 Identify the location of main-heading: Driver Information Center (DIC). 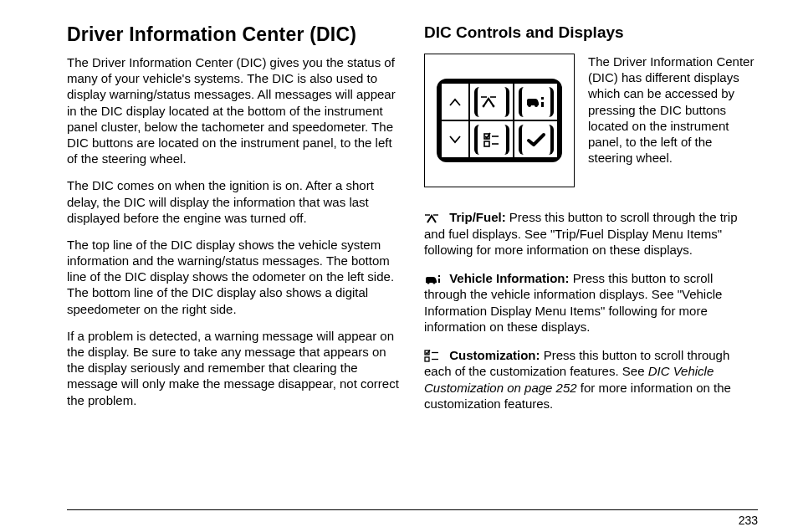
(234, 35).